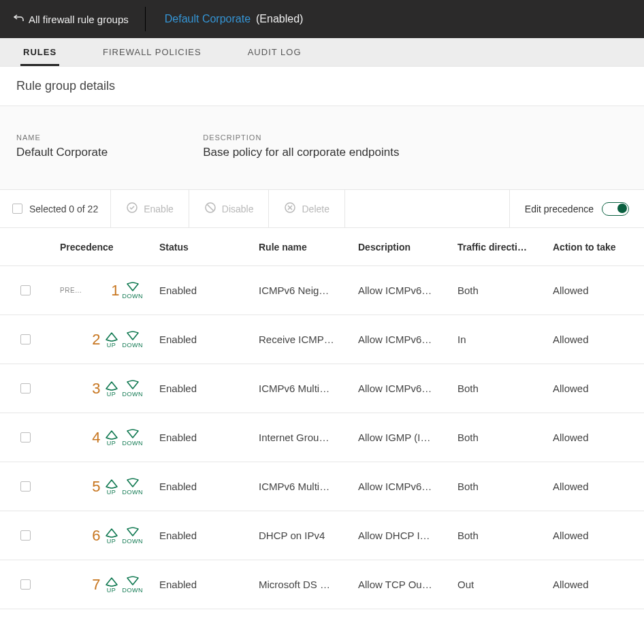 This screenshot has width=644, height=644. What do you see at coordinates (64, 209) in the screenshot?
I see `selected-count: Selected 0 of 22` at bounding box center [64, 209].